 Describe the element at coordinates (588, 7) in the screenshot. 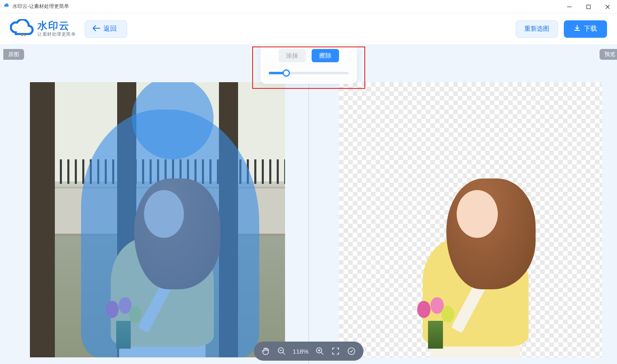

I see `window-controls` at that location.